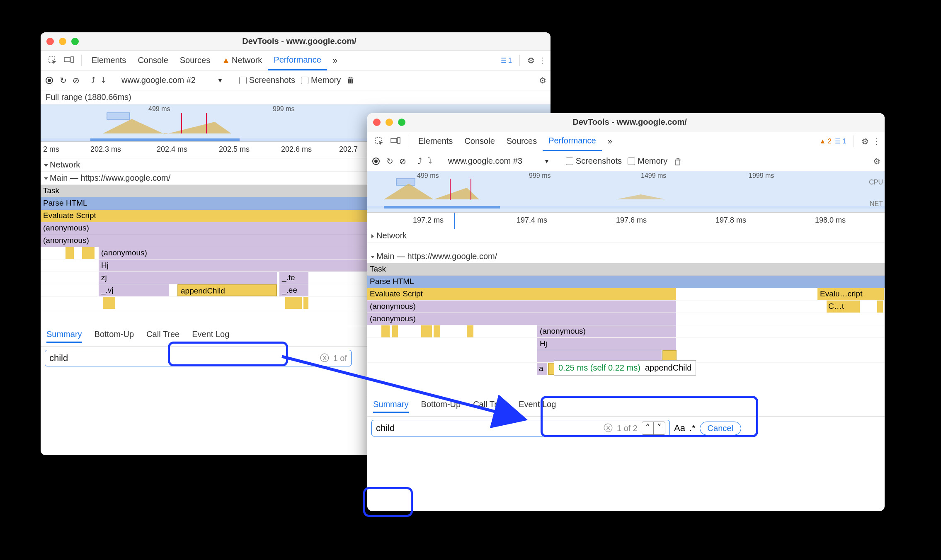  What do you see at coordinates (351, 80) in the screenshot?
I see `trash-icon: 🗑` at bounding box center [351, 80].